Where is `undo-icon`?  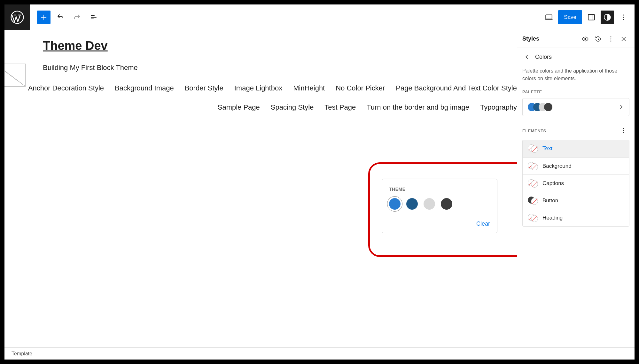
undo-icon is located at coordinates (60, 17).